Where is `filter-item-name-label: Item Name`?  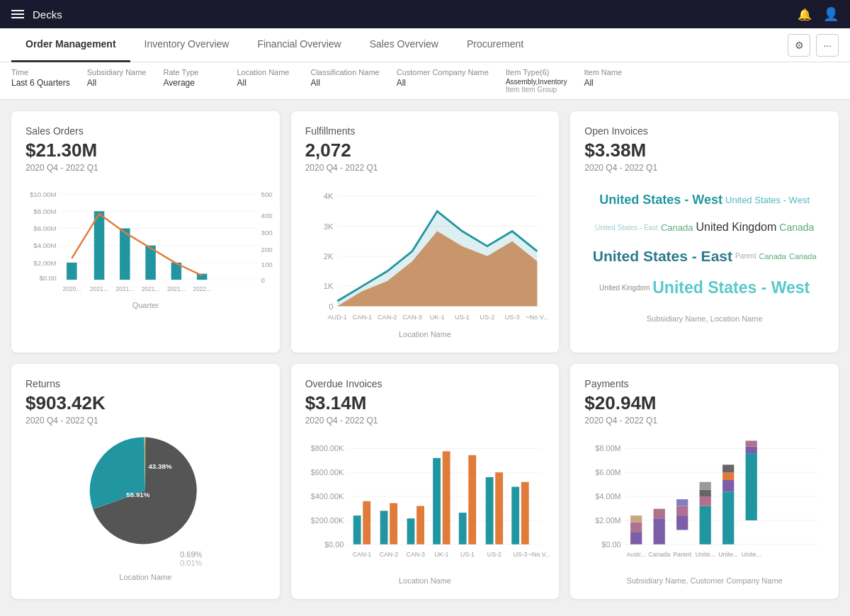 filter-item-name-label: Item Name is located at coordinates (612, 72).